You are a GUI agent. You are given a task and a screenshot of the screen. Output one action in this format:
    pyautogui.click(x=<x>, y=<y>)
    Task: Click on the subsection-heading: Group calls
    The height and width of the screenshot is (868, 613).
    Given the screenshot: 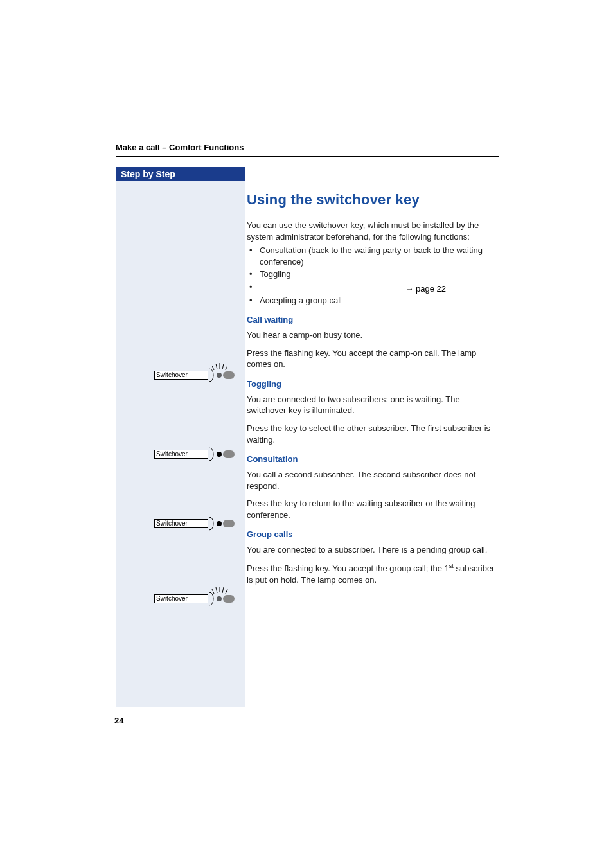 What is the action you would take?
    pyautogui.click(x=373, y=535)
    